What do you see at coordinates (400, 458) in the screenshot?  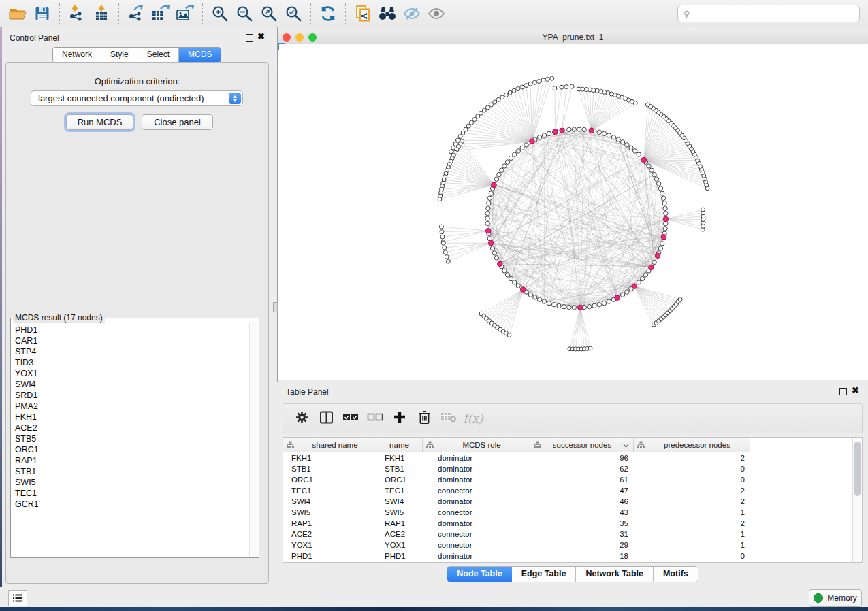 I see `cell-name: FKH1` at bounding box center [400, 458].